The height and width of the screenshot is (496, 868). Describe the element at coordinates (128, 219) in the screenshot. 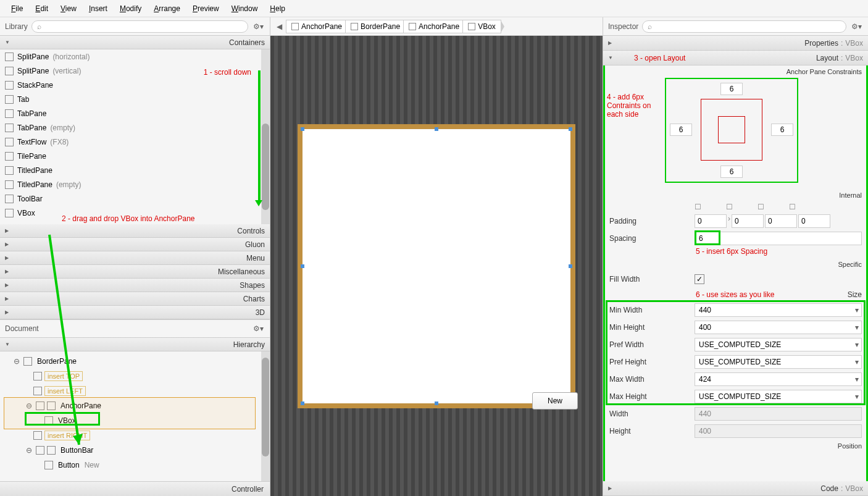

I see `annotation-2: 2 - drag and drop VBox into AnchorPane` at that location.